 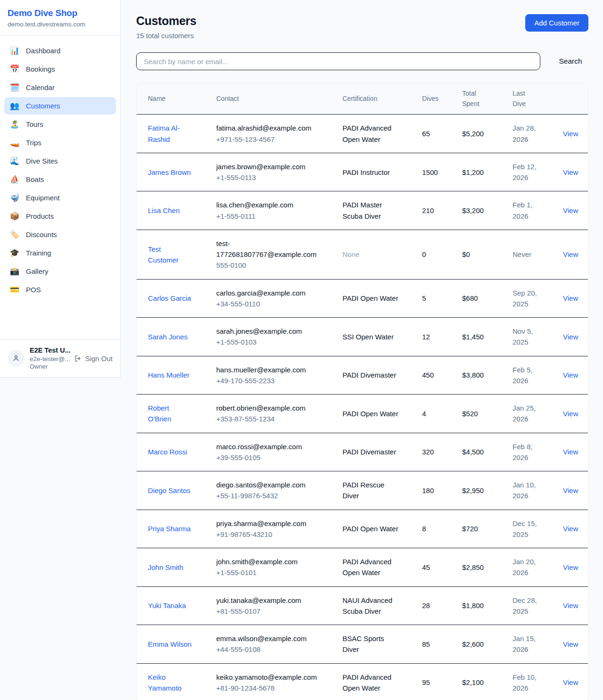 I want to click on customer-last-dive: Jan 28, 2026, so click(x=528, y=134).